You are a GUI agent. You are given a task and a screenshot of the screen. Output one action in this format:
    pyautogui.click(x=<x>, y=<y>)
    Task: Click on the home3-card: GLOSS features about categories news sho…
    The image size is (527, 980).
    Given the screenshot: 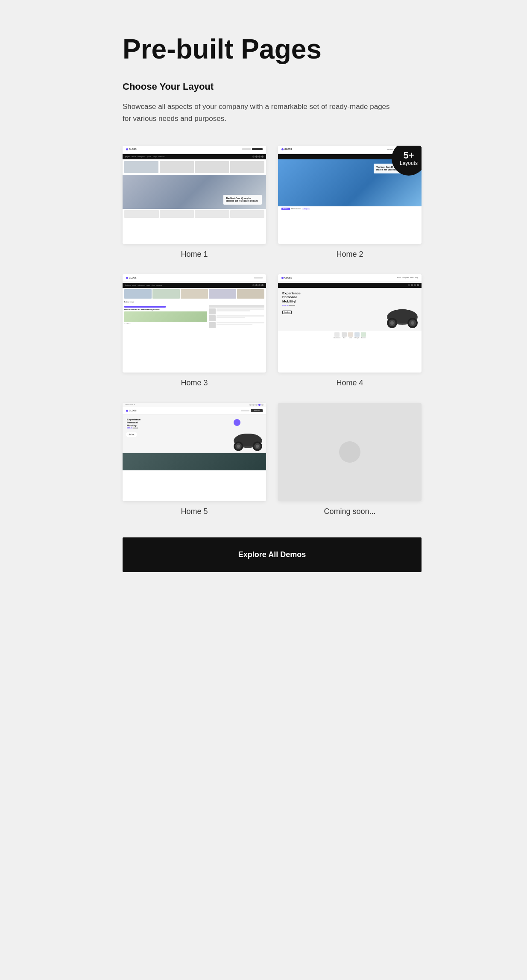 What is the action you would take?
    pyautogui.click(x=194, y=331)
    